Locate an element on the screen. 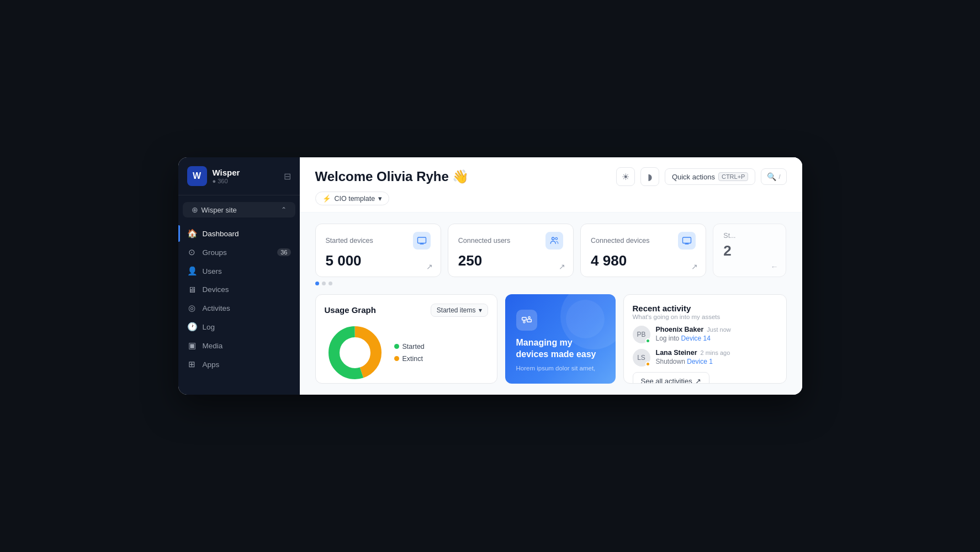 This screenshot has height=552, width=980. graph-filter-button: Started items ▾ is located at coordinates (459, 310).